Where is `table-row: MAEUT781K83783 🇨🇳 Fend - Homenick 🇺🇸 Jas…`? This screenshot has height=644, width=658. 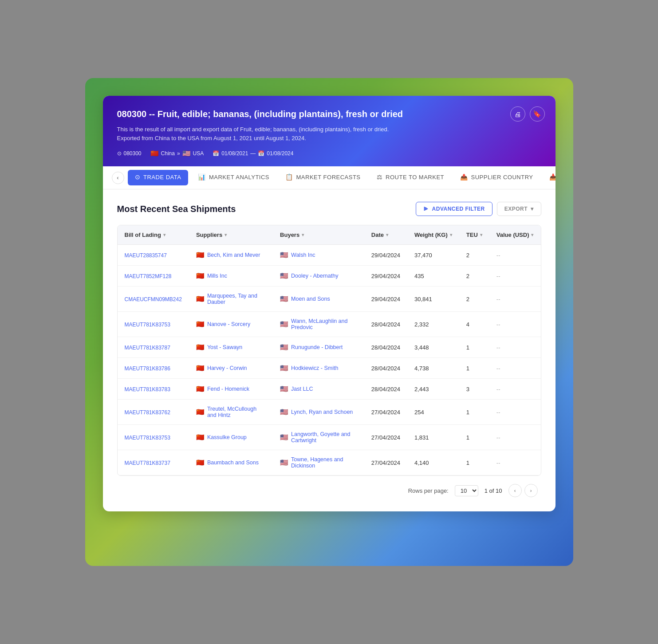 table-row: MAEUT781K83783 🇨🇳 Fend - Homenick 🇺🇸 Jas… is located at coordinates (329, 389).